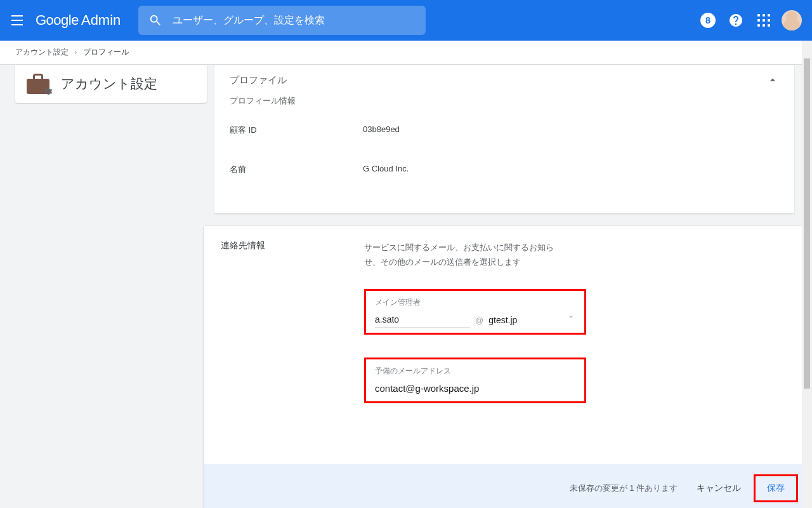 The image size is (812, 508). Describe the element at coordinates (406, 53) in the screenshot. I see `breadcrumb: アカウント設定 › プロフィール` at that location.